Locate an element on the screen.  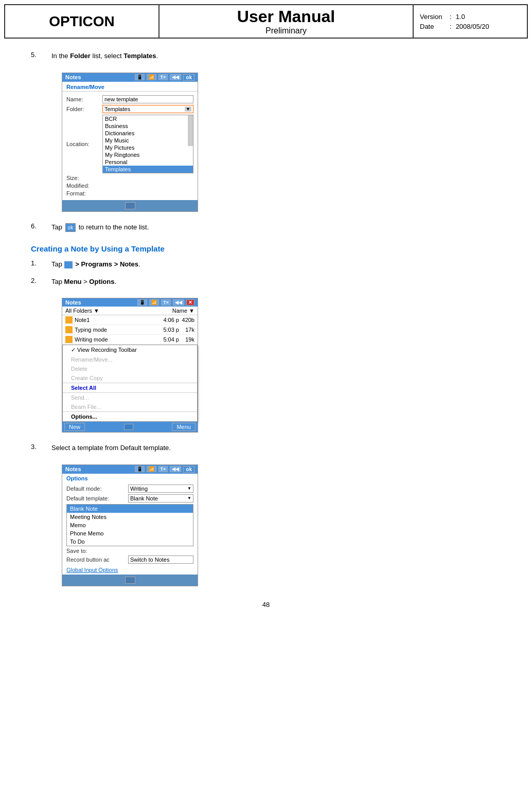
notes-list-titlebar: Notes 📱 📶 T× ◀◀ ✕ is located at coordinates (130, 302).